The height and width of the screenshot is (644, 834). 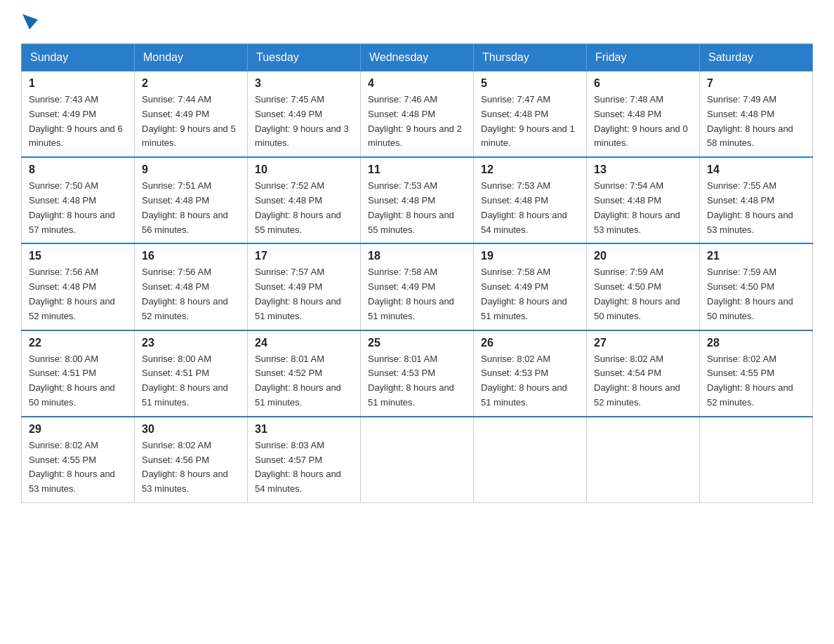 I want to click on day-number: 11, so click(x=417, y=170).